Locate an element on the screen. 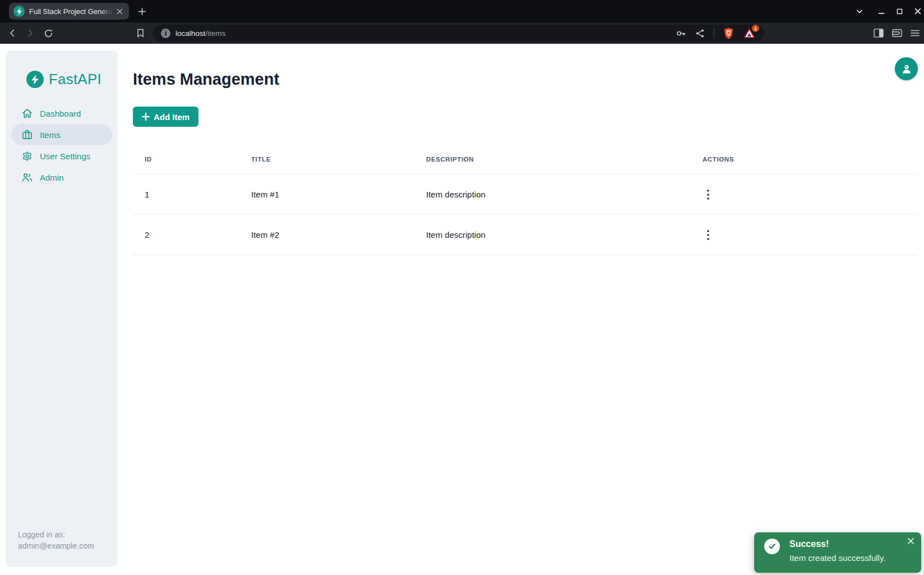  sidebar-menu: Dashboard Items User Settings is located at coordinates (62, 145).